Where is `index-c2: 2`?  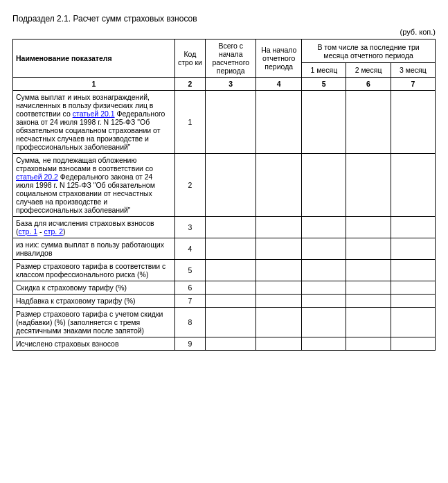
index-c2: 2 is located at coordinates (190, 85).